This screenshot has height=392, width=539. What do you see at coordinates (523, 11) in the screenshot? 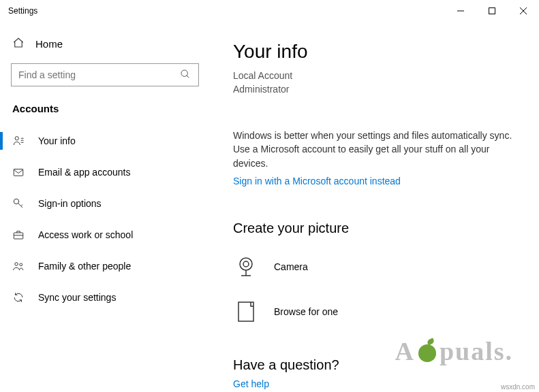
I see `close-icon` at bounding box center [523, 11].